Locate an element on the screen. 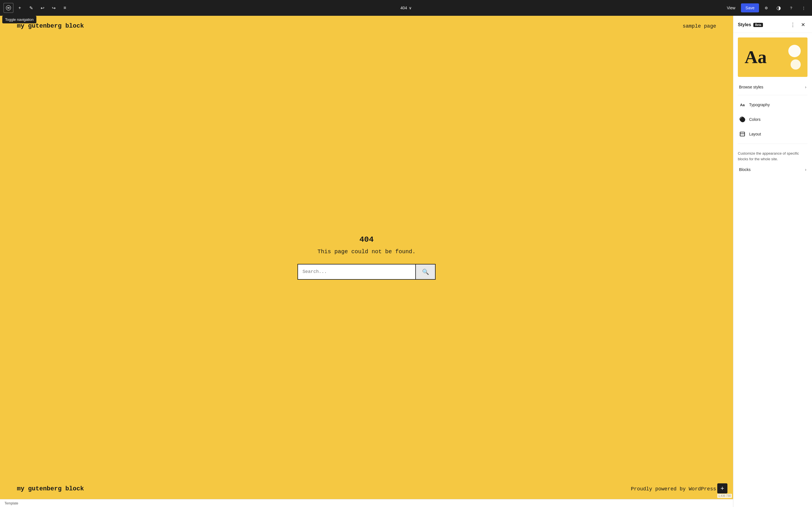 The width and height of the screenshot is (812, 507). browse-styles-row: Browse styles › is located at coordinates (773, 87).